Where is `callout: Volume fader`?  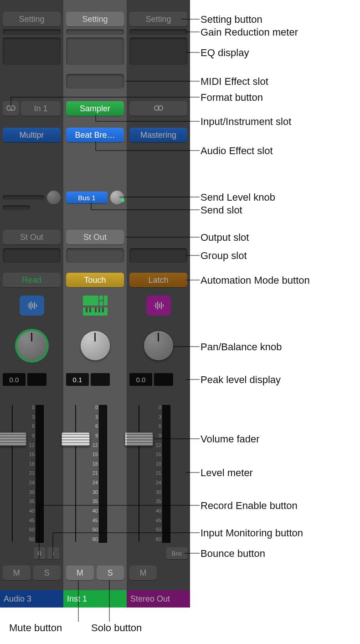 callout: Volume fader is located at coordinates (230, 439).